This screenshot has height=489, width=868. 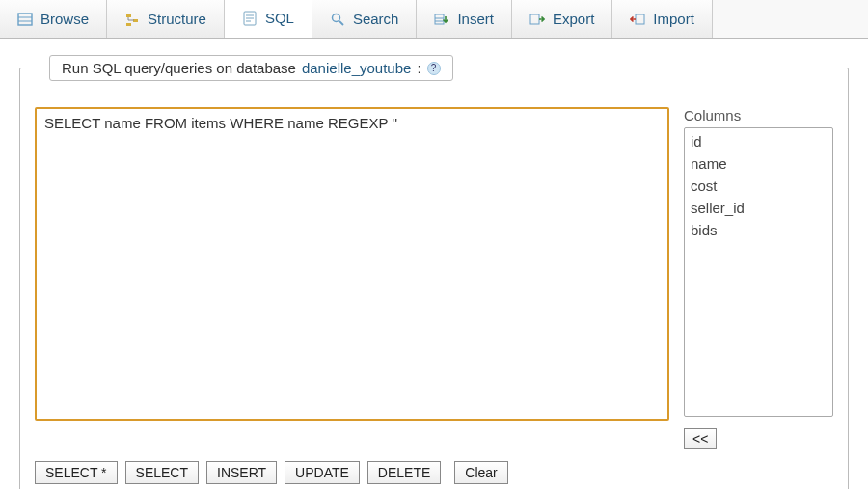 What do you see at coordinates (76, 473) in the screenshot?
I see `select-star-button: SELECT *` at bounding box center [76, 473].